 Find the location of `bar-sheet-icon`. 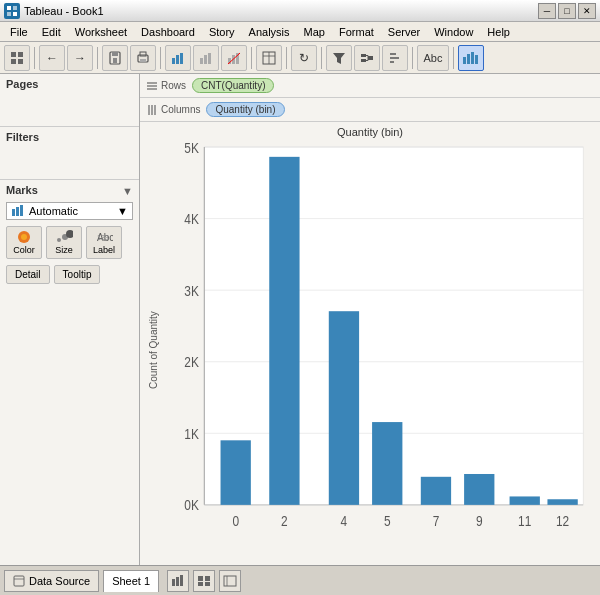

bar-sheet-icon is located at coordinates (178, 581).